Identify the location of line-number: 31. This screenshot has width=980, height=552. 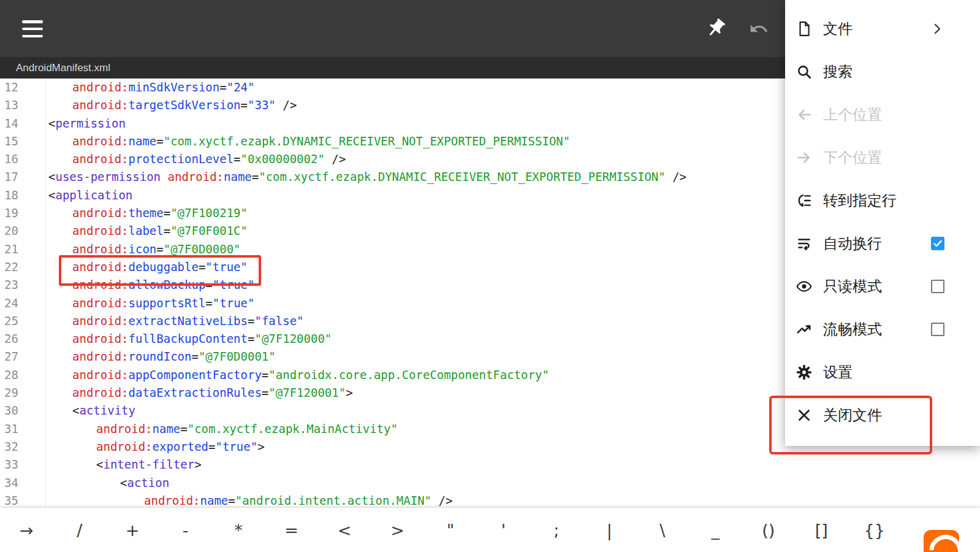
(23, 429).